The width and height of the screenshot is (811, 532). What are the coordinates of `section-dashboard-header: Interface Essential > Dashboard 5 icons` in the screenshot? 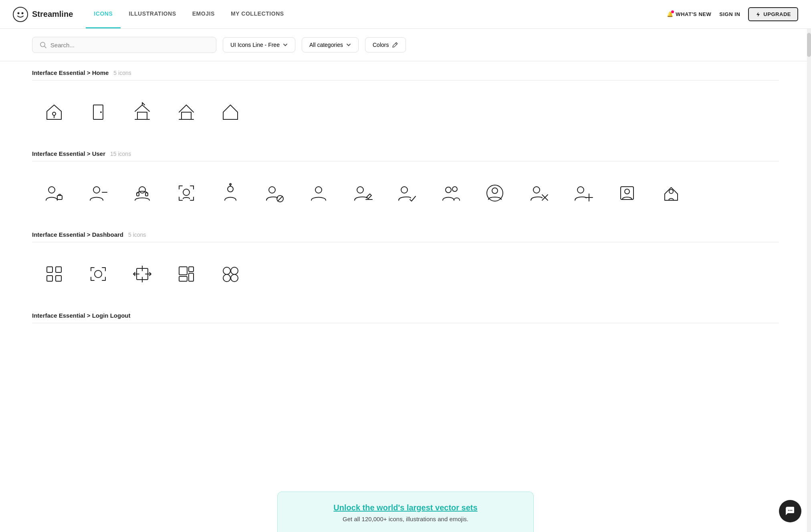 It's located at (406, 237).